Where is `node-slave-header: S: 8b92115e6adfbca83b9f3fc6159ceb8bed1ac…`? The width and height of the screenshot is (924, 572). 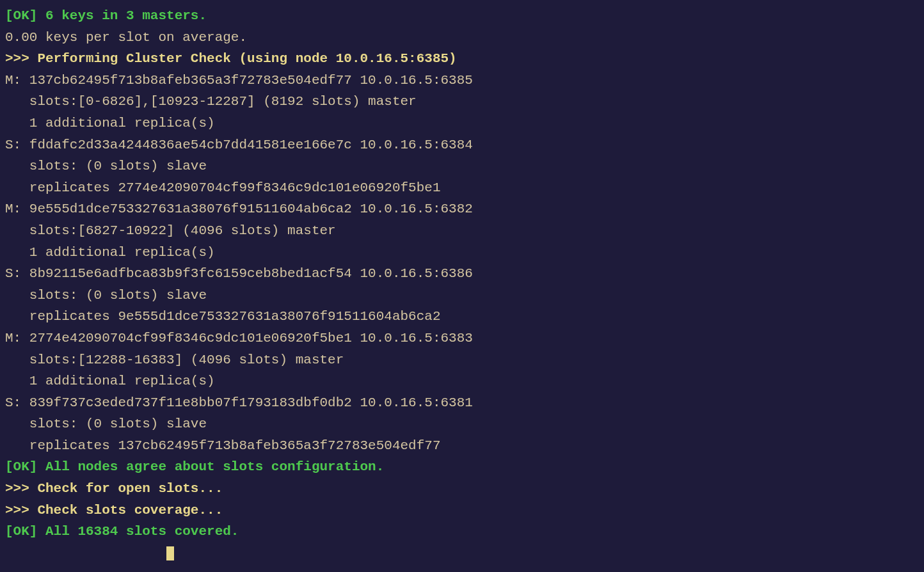 node-slave-header: S: 8b92115e6adfbca83b9f3fc6159ceb8bed1ac… is located at coordinates (462, 274).